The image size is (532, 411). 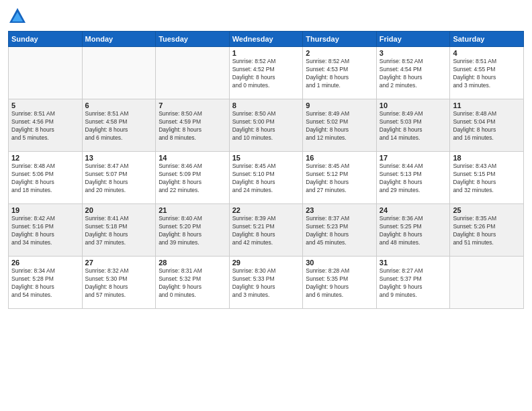 I want to click on calendar-cell: 24Sunrise: 8:36 AMSunset: 5:25 PMDayligh…, so click(x=413, y=230).